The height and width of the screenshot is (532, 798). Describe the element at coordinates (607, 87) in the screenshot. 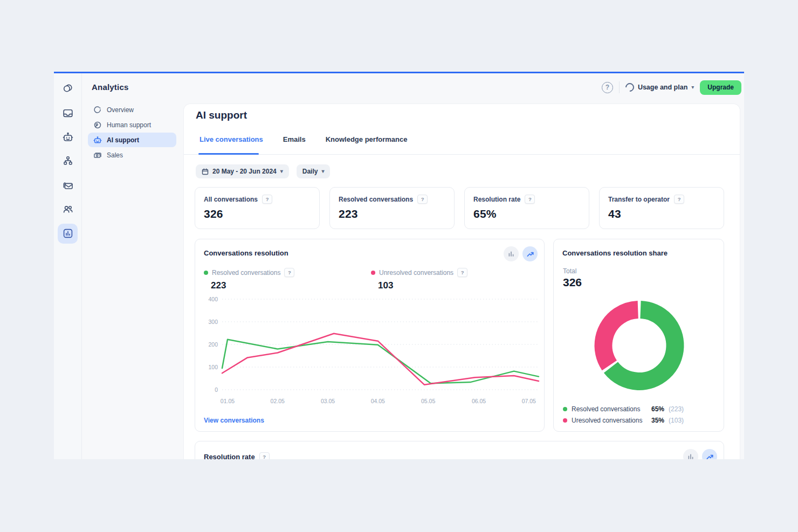

I see `help-icon: ?` at that location.